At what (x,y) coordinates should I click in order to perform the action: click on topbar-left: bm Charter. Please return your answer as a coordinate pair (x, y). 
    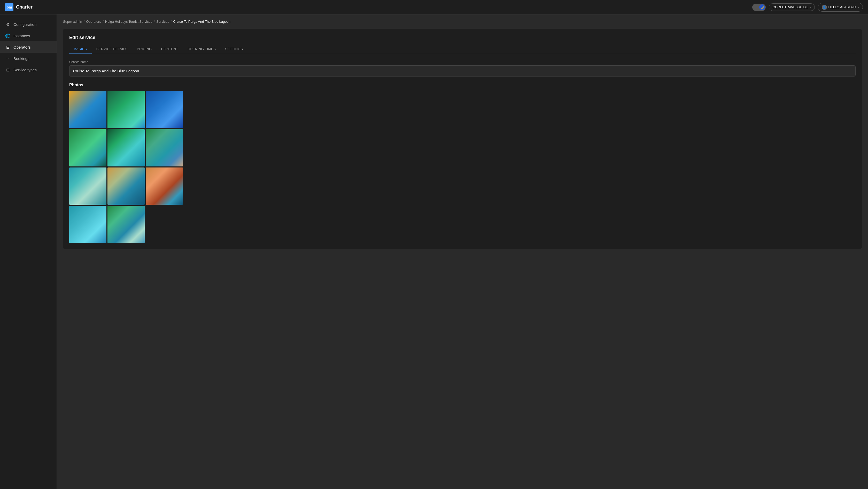
    Looking at the image, I should click on (19, 7).